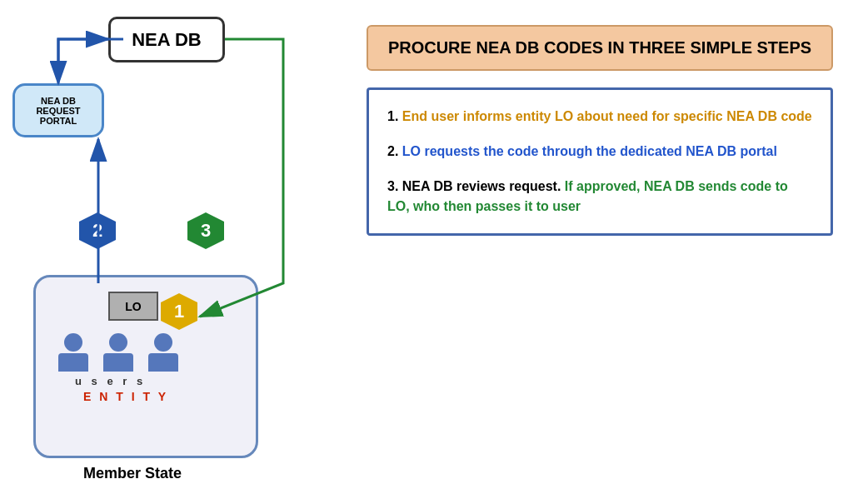 This screenshot has width=848, height=504. Describe the element at coordinates (600, 48) in the screenshot. I see `title-box: PROCURE NEA DB CODES IN THREE SIMPLE STE…` at that location.